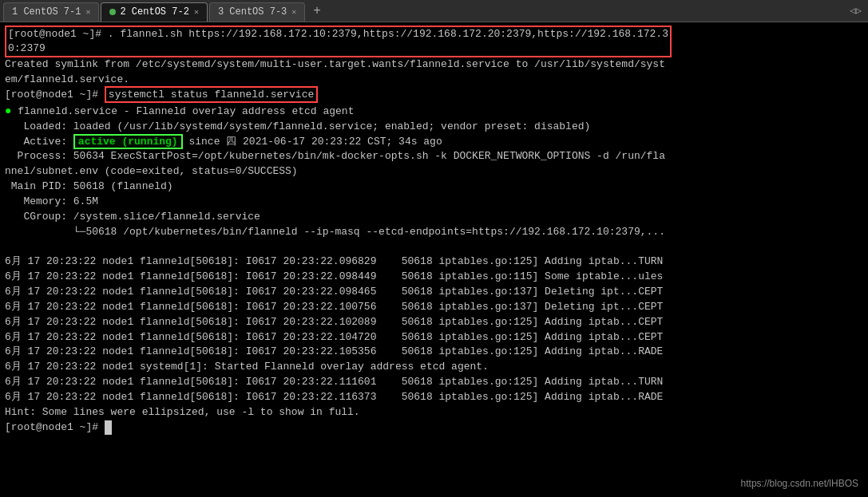 Image resolution: width=868 pixels, height=497 pixels. What do you see at coordinates (434, 96) in the screenshot?
I see `terminal-line-3: [root@node1 ~]# systemctl status flannel…` at bounding box center [434, 96].